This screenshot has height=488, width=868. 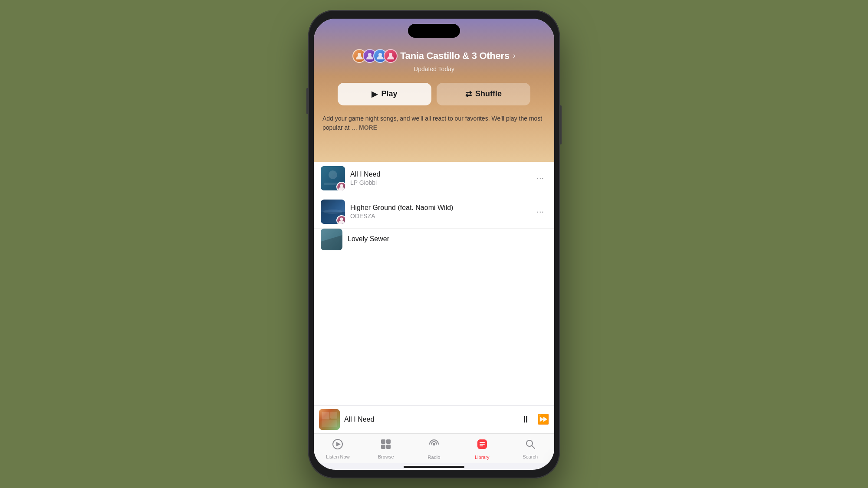 I want to click on play-icon: ▶, so click(x=375, y=94).